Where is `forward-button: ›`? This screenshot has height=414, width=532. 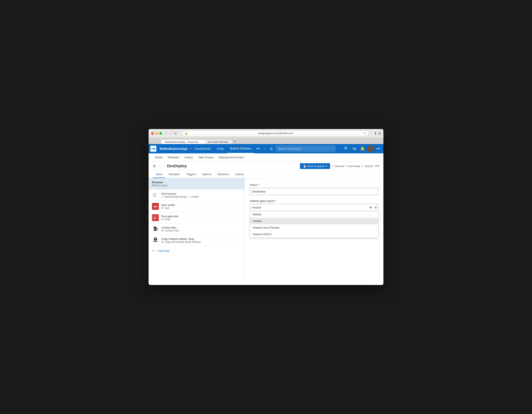
forward-button: › is located at coordinates (171, 133).